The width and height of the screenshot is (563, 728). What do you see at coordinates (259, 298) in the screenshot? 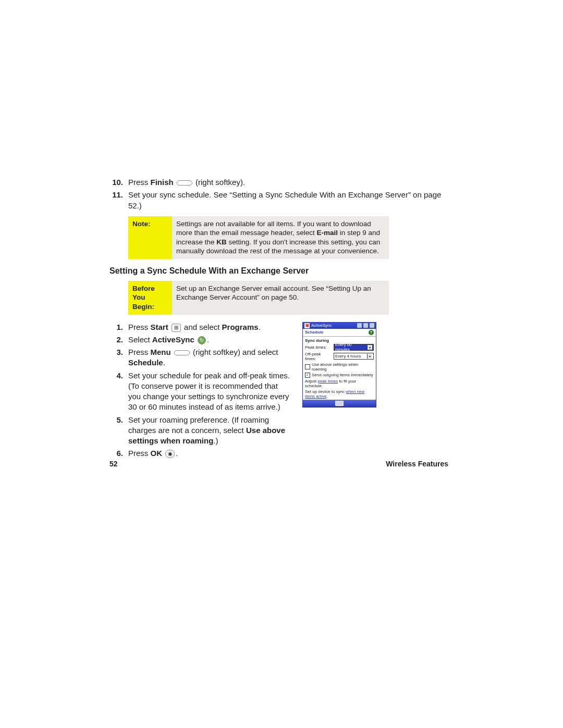
I see `before-you-begin-box: Before You Begin: Set up an Exchange Ser…` at bounding box center [259, 298].